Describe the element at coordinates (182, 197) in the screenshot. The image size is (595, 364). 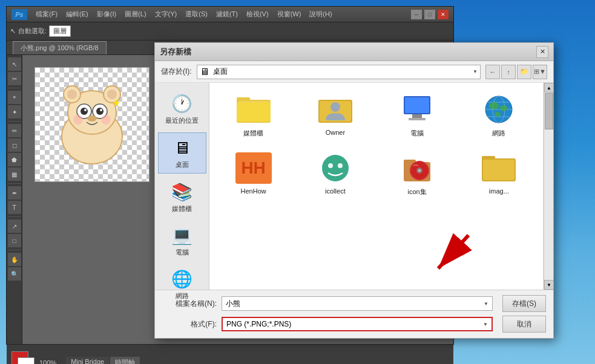
I see `nav-media: 📚 媒體櫃` at that location.